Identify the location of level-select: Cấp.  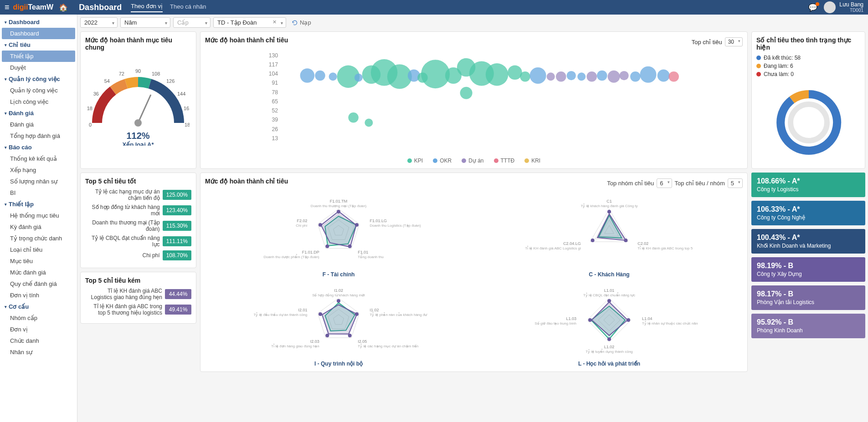
(192, 23).